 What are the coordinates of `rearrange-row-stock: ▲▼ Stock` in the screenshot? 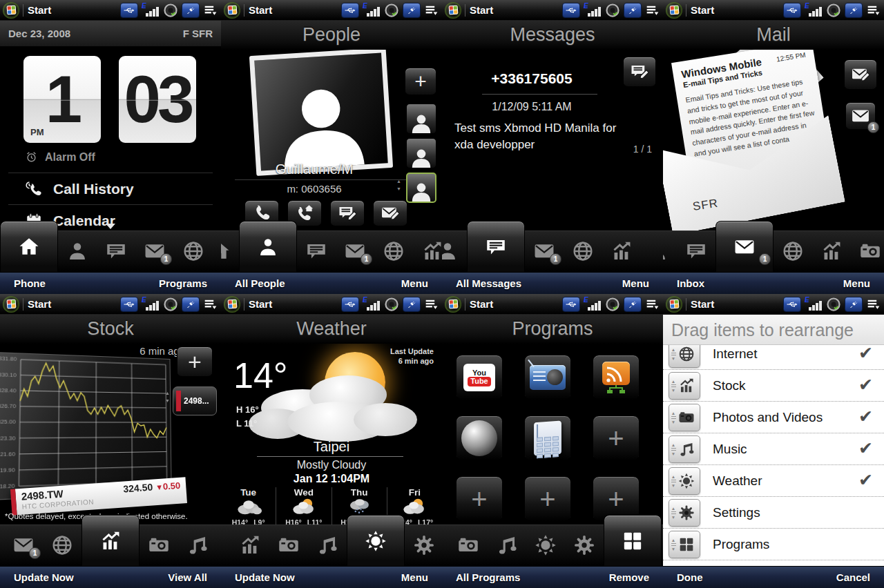 It's located at (774, 386).